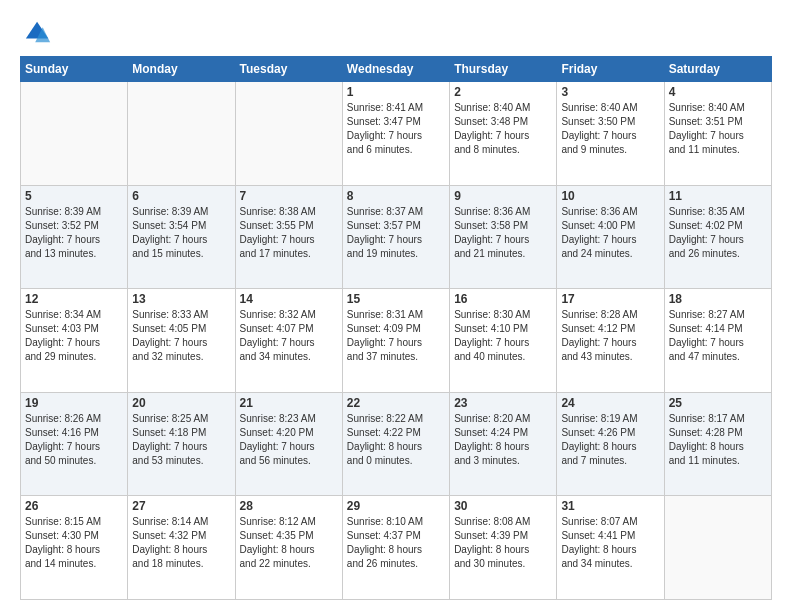  I want to click on calendar-cell-4-2: 20Sunrise: 8:25 AM Sunset: 4:18 PM Dayli…, so click(182, 444).